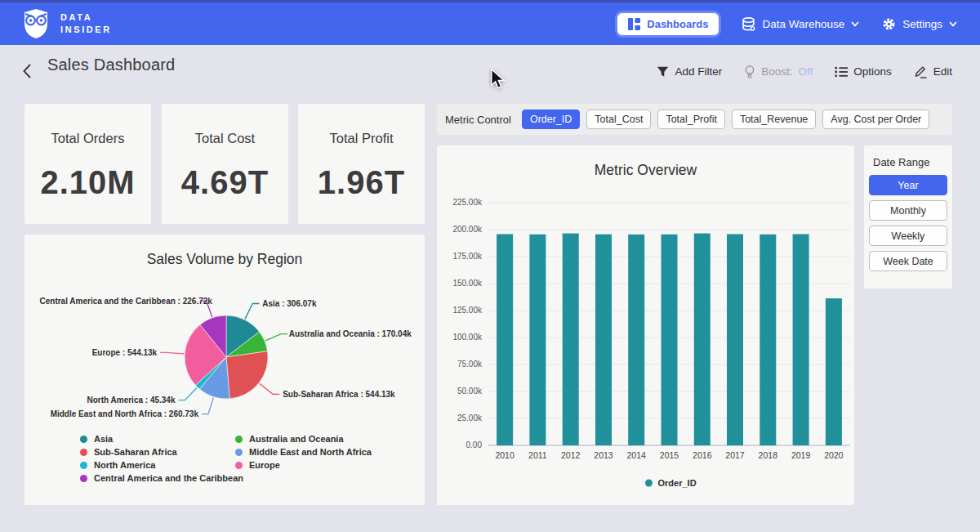 This screenshot has height=532, width=980. I want to click on pie-legend-item-asia: Asia, so click(162, 439).